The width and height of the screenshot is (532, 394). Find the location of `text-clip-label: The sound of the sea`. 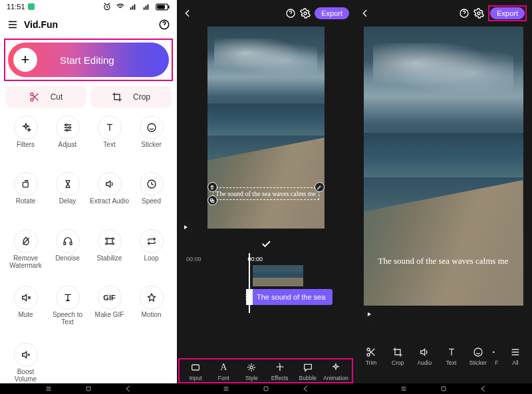

text-clip-label: The sound of the sea is located at coordinates (291, 297).